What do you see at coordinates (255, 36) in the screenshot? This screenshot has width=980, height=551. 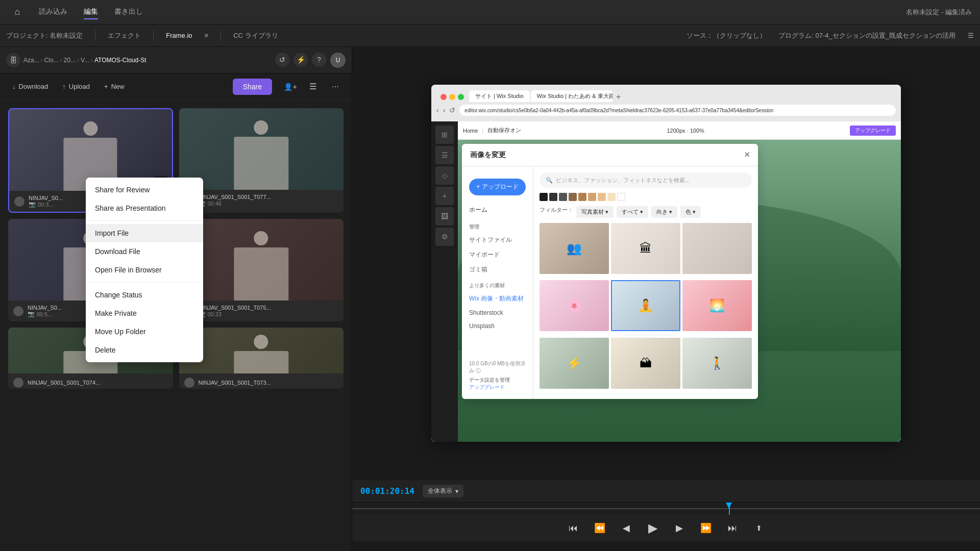 I see `cc-libraries-nav-item: CC ライブラリ` at bounding box center [255, 36].